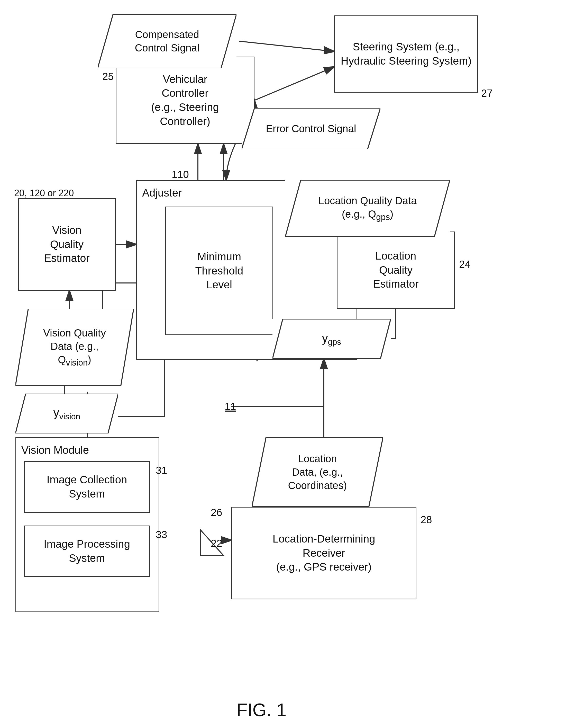  Describe the element at coordinates (324, 553) in the screenshot. I see `location-determining-receiver-box: Location-DeterminingReceiver(e.g., GPS r…` at that location.